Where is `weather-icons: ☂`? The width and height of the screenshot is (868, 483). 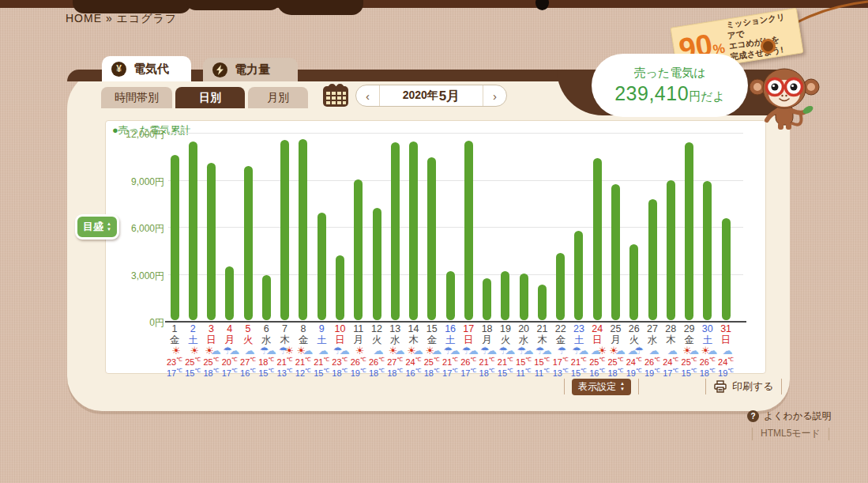 weather-icons: ☂ is located at coordinates (561, 351).